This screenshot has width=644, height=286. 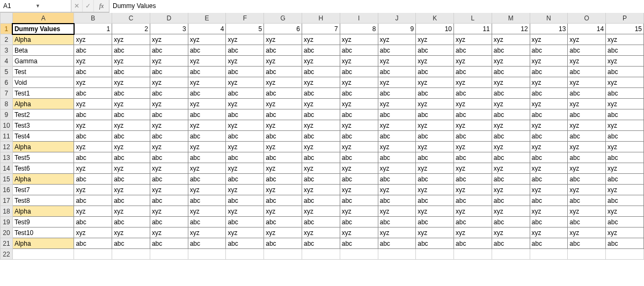 I want to click on cell-J13: abc, so click(x=397, y=158).